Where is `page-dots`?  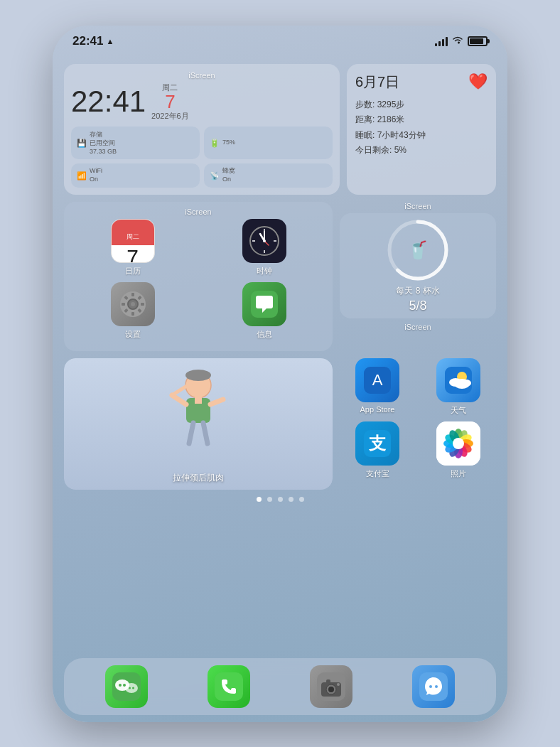 page-dots is located at coordinates (280, 499).